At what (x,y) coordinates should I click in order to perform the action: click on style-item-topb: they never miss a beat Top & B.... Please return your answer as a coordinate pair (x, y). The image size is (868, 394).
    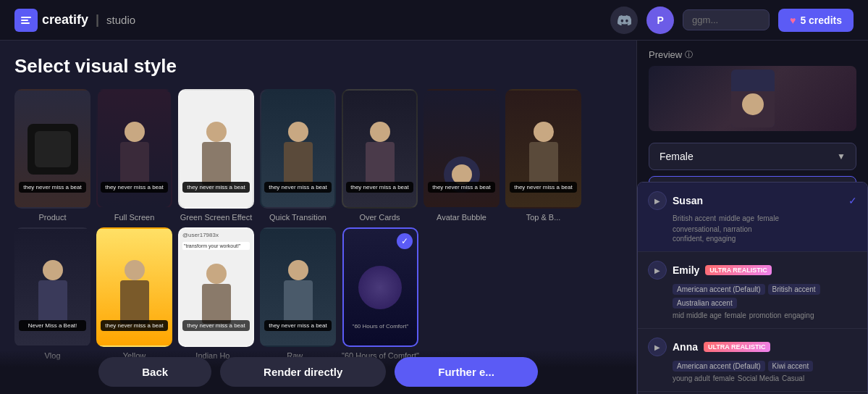
    Looking at the image, I should click on (543, 155).